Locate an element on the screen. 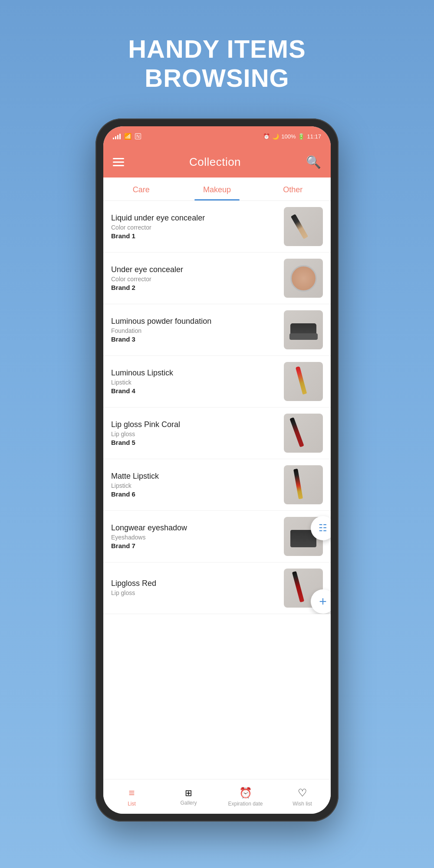 This screenshot has width=434, height=868. list-item: Lipgloss Red Lip gloss + is located at coordinates (217, 589).